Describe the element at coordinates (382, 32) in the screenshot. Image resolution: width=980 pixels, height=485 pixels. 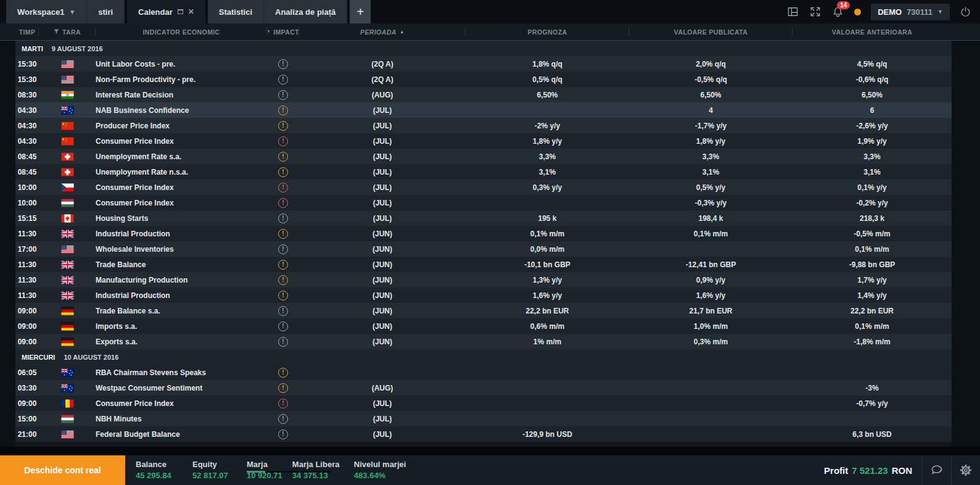
I see `column-header-perioada: PERIOADA▲` at that location.